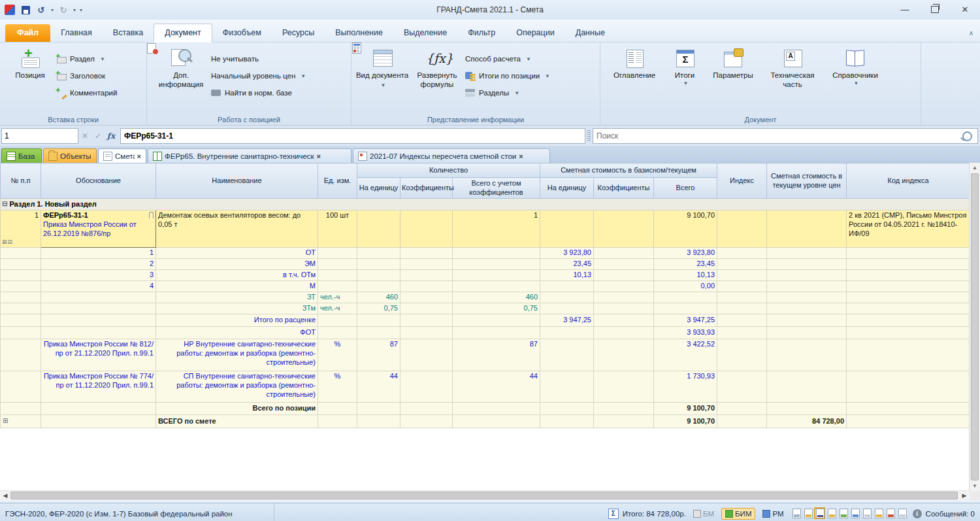 This screenshot has height=521, width=980. What do you see at coordinates (485, 356) in the screenshot?
I see `table-row: Приказ Минстроя России № 812/пр от 21.12…` at bounding box center [485, 356].